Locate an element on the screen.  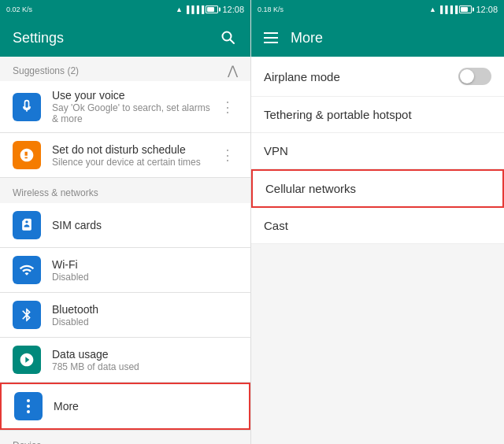
cast-title: Cast is located at coordinates (276, 225).